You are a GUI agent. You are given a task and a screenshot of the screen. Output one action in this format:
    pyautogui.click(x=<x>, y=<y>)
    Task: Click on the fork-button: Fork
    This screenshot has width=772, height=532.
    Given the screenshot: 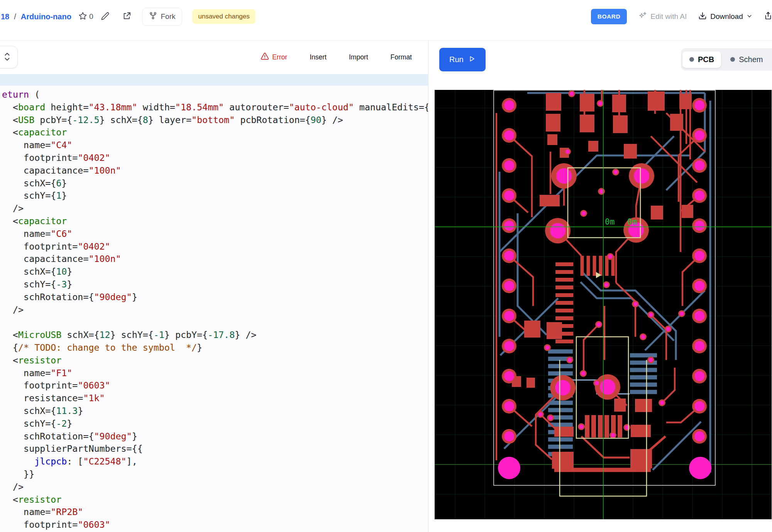 What is the action you would take?
    pyautogui.click(x=162, y=17)
    